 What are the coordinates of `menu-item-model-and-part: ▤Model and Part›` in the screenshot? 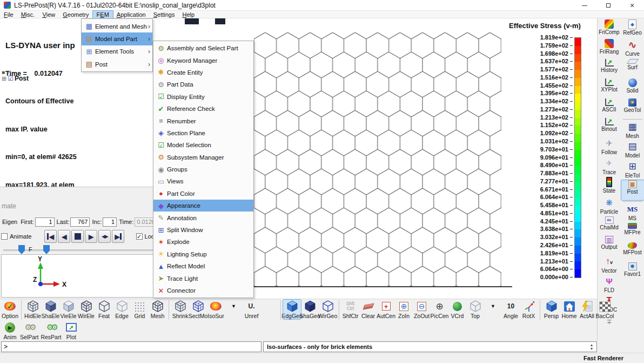 It's located at (117, 39).